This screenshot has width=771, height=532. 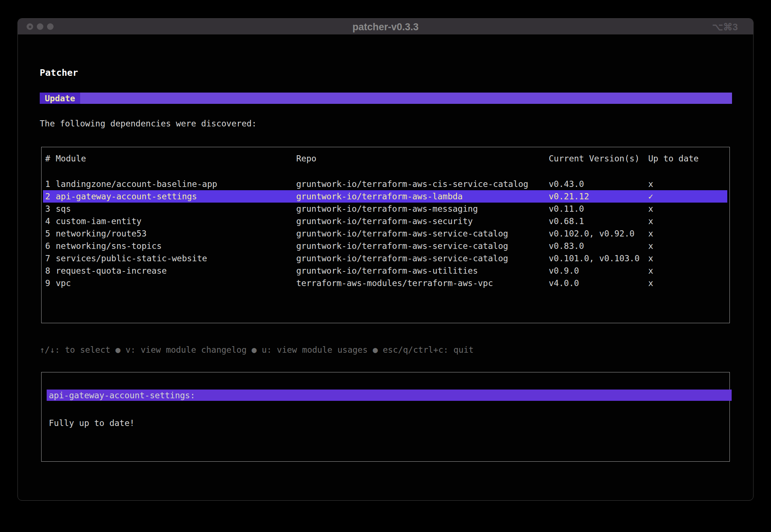 What do you see at coordinates (48, 184) in the screenshot?
I see `row-number: 1` at bounding box center [48, 184].